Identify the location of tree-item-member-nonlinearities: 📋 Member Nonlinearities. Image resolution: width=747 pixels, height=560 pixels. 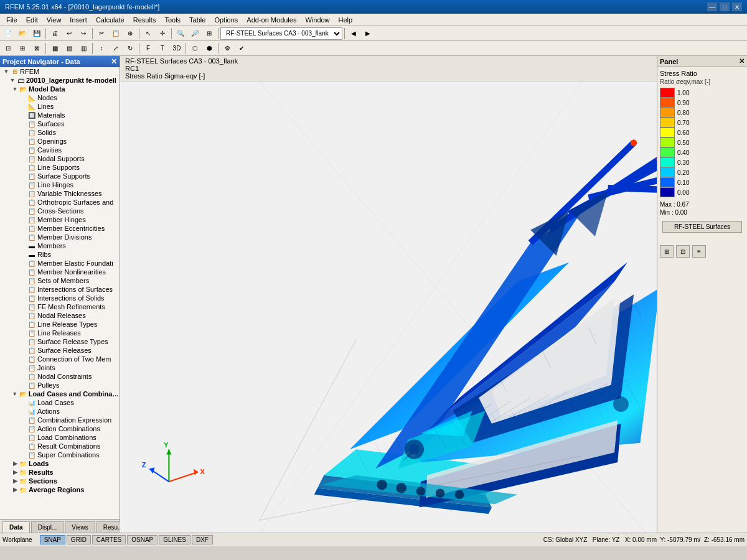
(60, 272).